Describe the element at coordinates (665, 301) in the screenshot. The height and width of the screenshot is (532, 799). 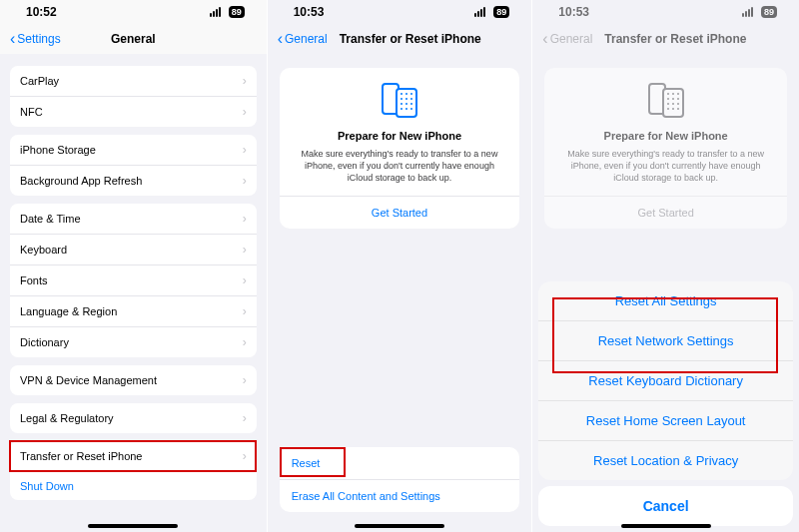
I see `reset-all-settings: Reset All Settings` at that location.